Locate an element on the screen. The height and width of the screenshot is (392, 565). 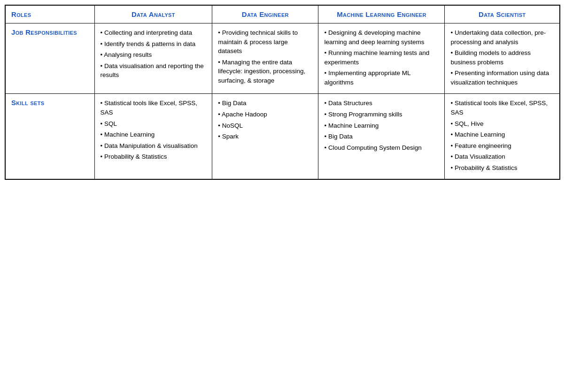
list-item: Data Manipulation & visualisation is located at coordinates (154, 146).